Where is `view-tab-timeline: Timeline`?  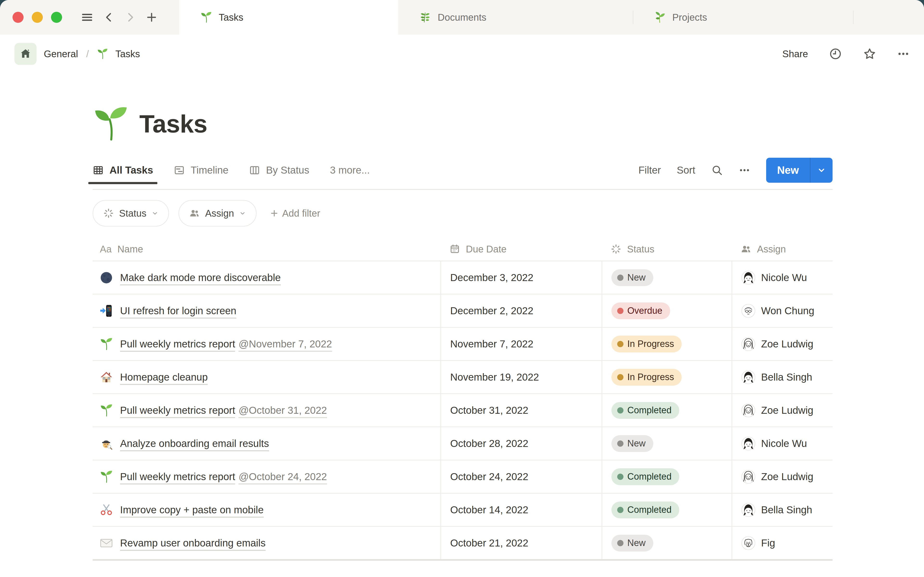
view-tab-timeline: Timeline is located at coordinates (201, 170).